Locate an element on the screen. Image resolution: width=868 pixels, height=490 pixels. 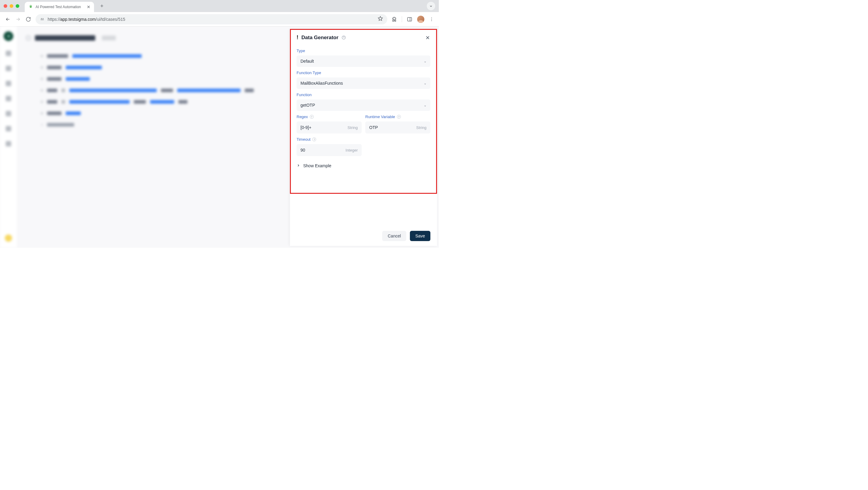
rail-bottom-icon is located at coordinates (8, 238).